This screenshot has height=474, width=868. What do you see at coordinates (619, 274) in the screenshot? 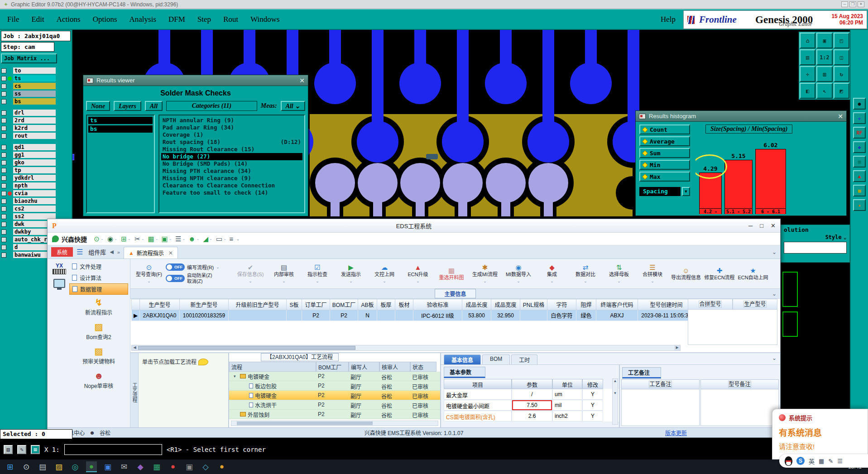
I see `ribbon-button: ⇅ 选择母板 ⌄` at bounding box center [619, 274].